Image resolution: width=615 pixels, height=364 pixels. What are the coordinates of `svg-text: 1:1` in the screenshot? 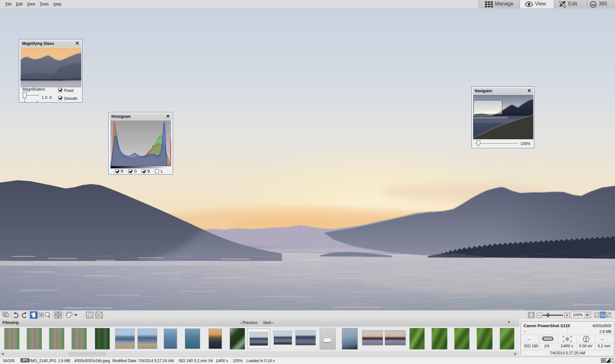 It's located at (603, 315).